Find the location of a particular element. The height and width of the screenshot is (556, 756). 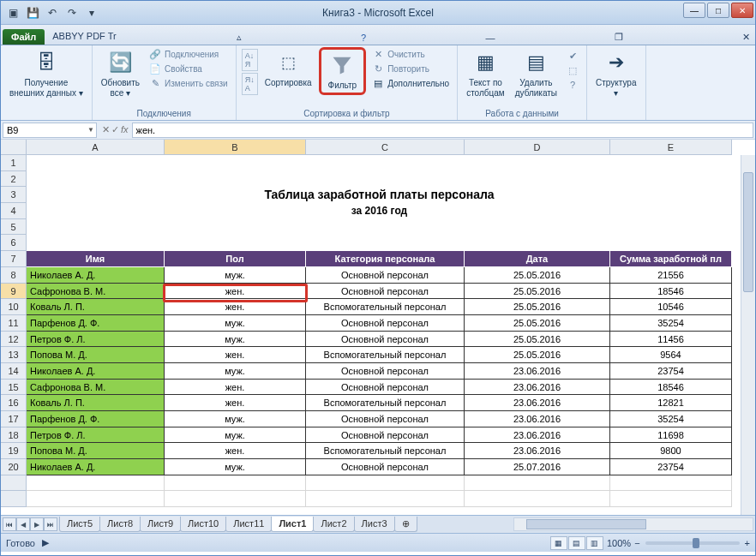

cell: 25.07.2016 is located at coordinates (537, 468).